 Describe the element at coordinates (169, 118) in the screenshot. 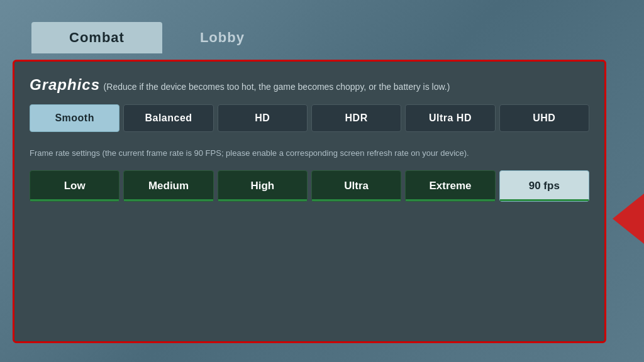

I see `graphics-option-balanced: Balanced` at that location.